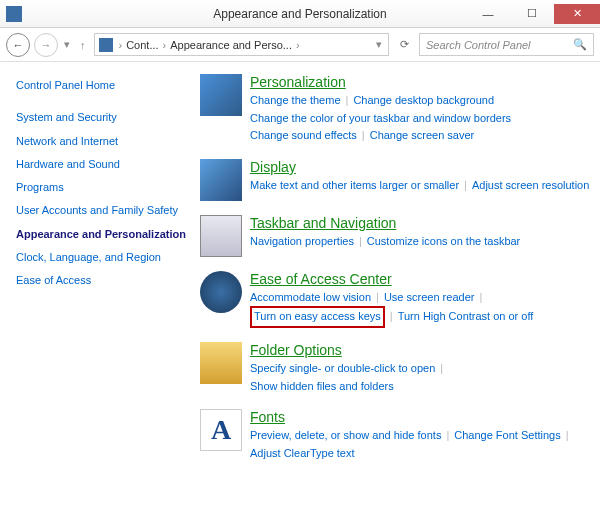 This screenshot has width=600, height=525. Describe the element at coordinates (422, 135) in the screenshot. I see `link-change-screen-saver: Change screen saver` at that location.